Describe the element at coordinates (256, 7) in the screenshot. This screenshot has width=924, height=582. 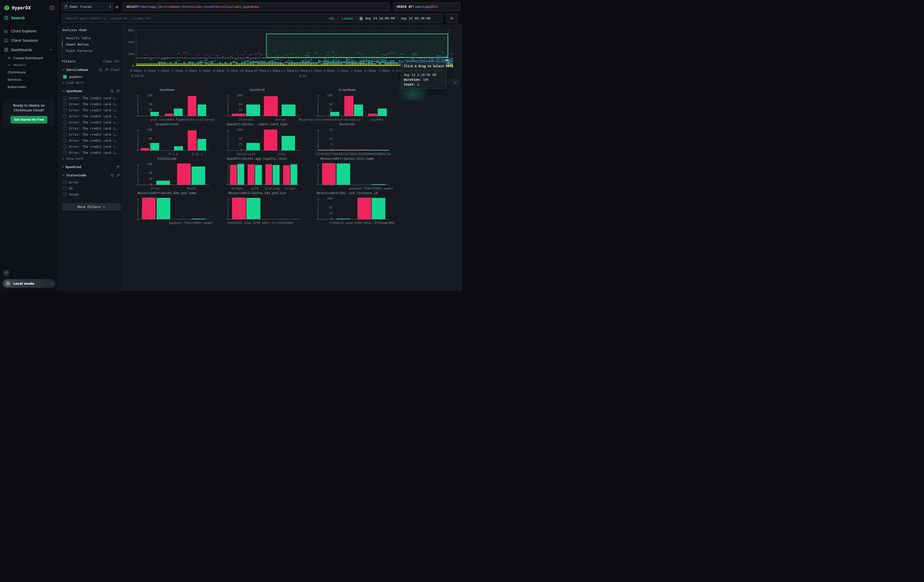
I see `sql-select-editor: SELECT Timestamp, ServiceName, StatusCod…` at that location.